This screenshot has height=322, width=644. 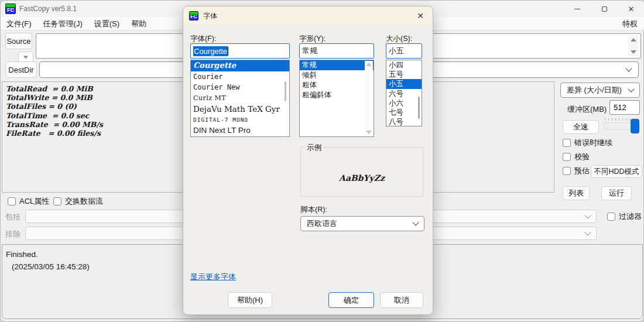 What do you see at coordinates (362, 172) in the screenshot?
I see `sample-groupbox: 示例 AaBbYyZz` at bounding box center [362, 172].